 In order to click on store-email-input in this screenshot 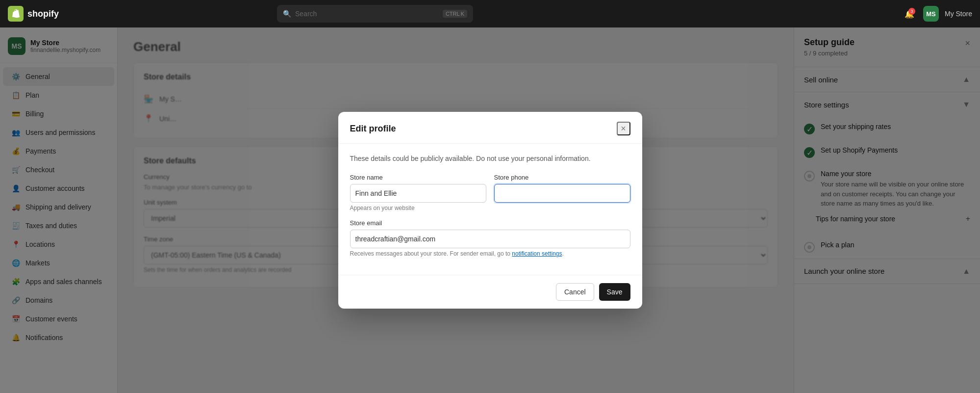, I will do `click(490, 239)`.